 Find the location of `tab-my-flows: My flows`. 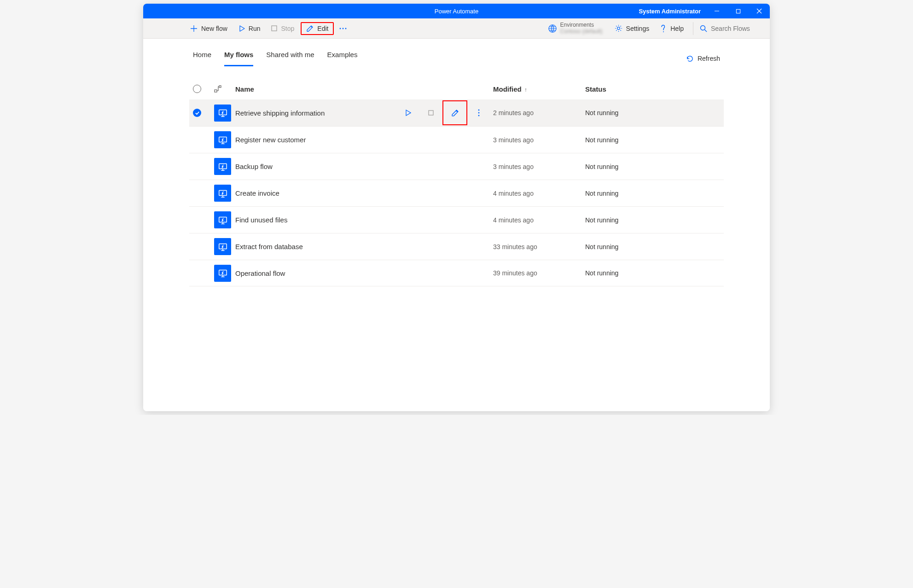

tab-my-flows: My flows is located at coordinates (238, 58).